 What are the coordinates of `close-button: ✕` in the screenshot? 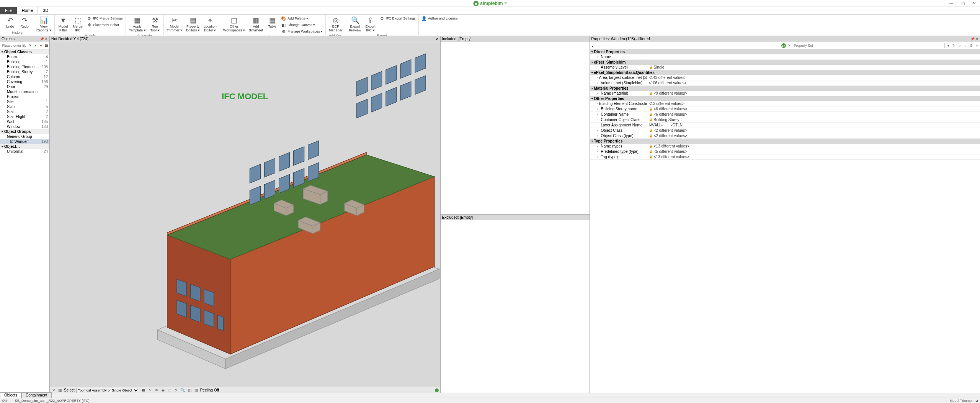 It's located at (974, 3).